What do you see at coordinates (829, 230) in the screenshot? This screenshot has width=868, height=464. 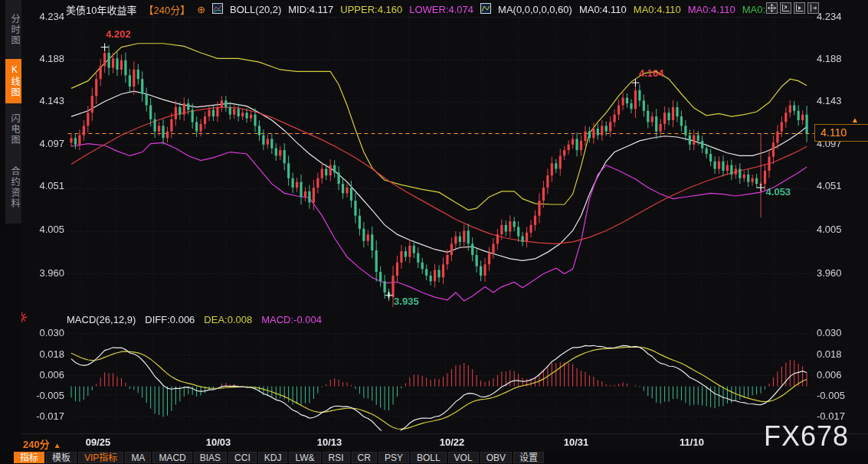 I see `y-axis-label-right: 4.005` at bounding box center [829, 230].